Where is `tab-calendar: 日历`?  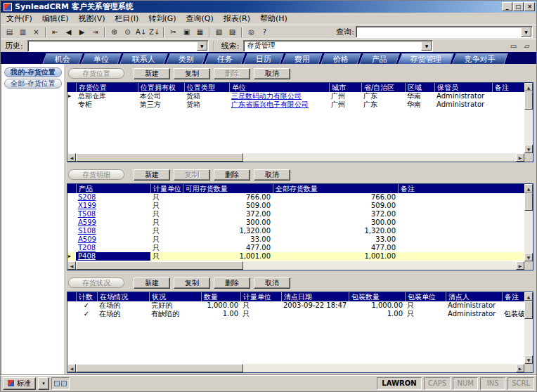
tab-calendar: 日历 is located at coordinates (263, 59).